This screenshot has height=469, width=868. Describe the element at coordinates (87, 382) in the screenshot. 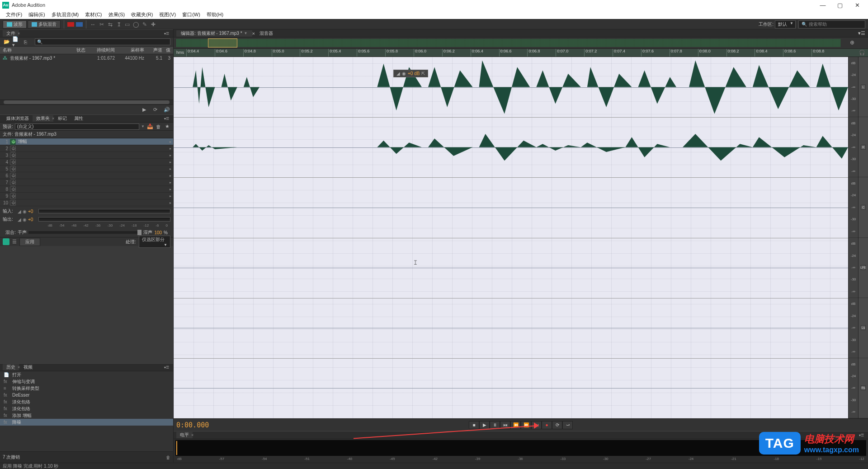

I see `history-item: fx伸缩与变调` at that location.